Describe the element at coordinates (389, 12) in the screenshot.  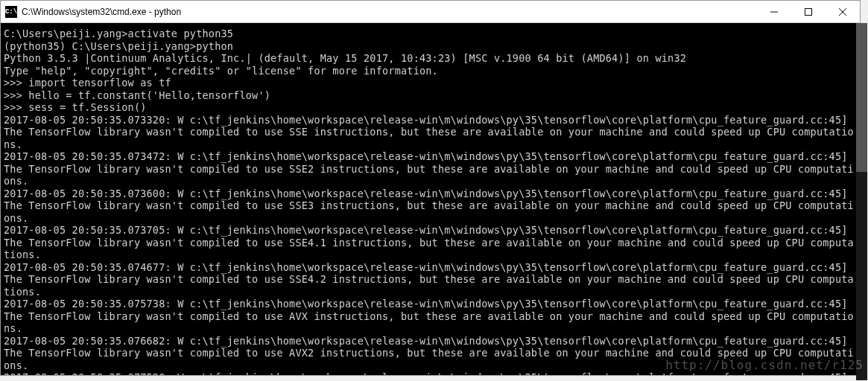
I see `window-title: C:\Windows\system32\cmd.exe - python` at that location.